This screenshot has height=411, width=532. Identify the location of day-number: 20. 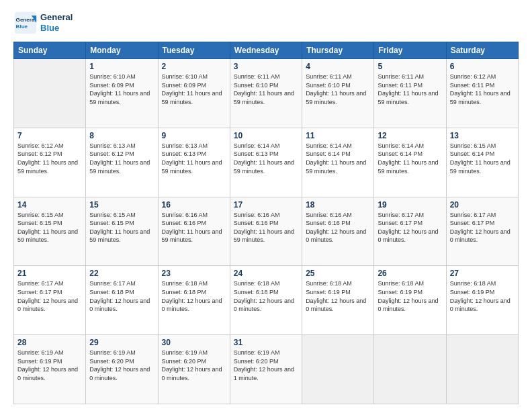
(482, 205).